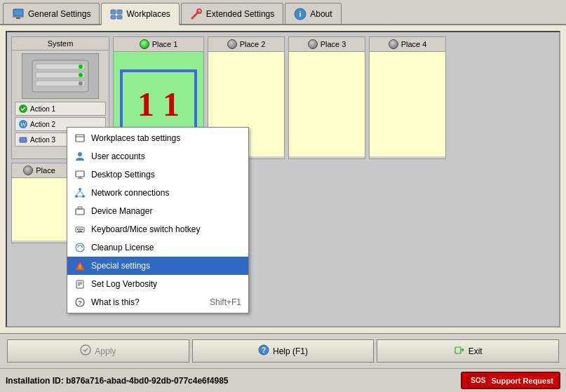 Image resolution: width=566 pixels, height=392 pixels. Describe the element at coordinates (159, 45) in the screenshot. I see `place1-title: Place 1` at that location.